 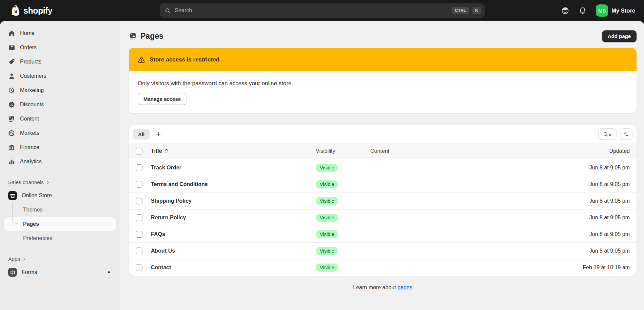 I want to click on select-all-checkbox, so click(x=139, y=151).